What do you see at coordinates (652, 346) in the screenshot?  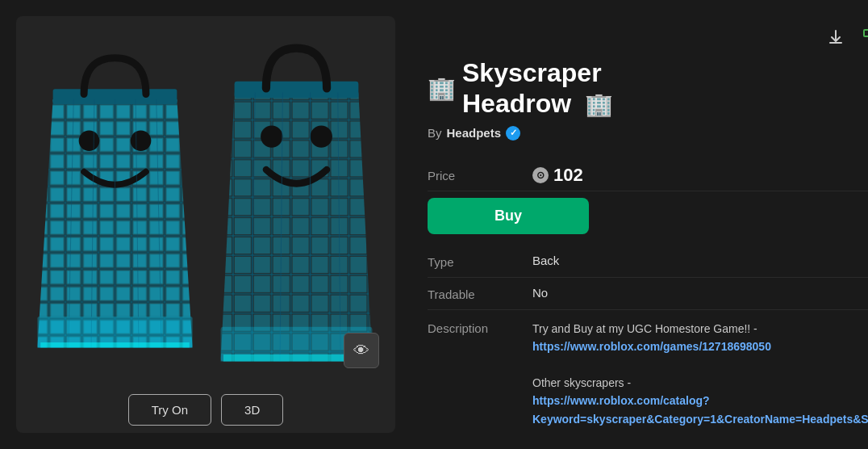 I see `description-link1: https://www.roblox.com/games/12718698050` at bounding box center [652, 346].